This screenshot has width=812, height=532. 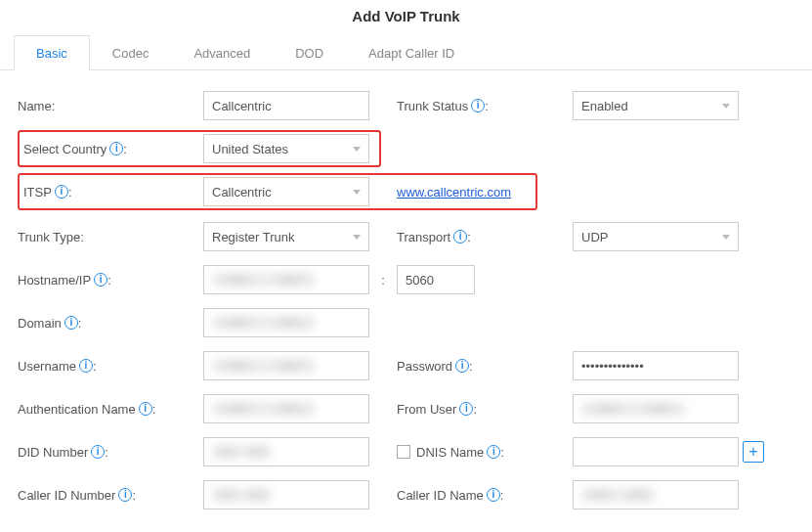 What do you see at coordinates (656, 106) in the screenshot?
I see `trunk-status-select: Enabled` at bounding box center [656, 106].